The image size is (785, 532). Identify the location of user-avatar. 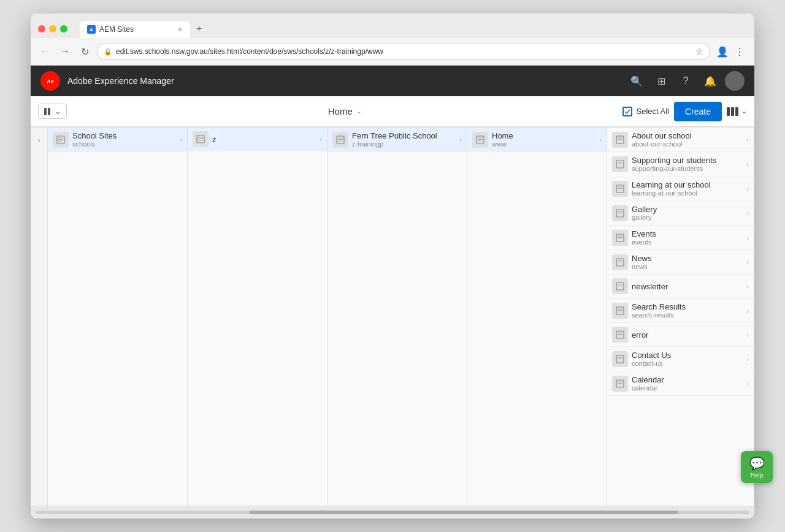
(735, 81).